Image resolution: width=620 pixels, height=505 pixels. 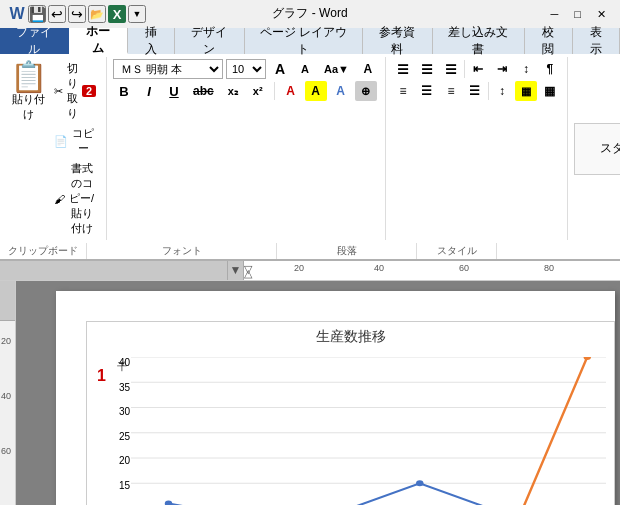 I want to click on cut-badge: 2, so click(x=89, y=91).